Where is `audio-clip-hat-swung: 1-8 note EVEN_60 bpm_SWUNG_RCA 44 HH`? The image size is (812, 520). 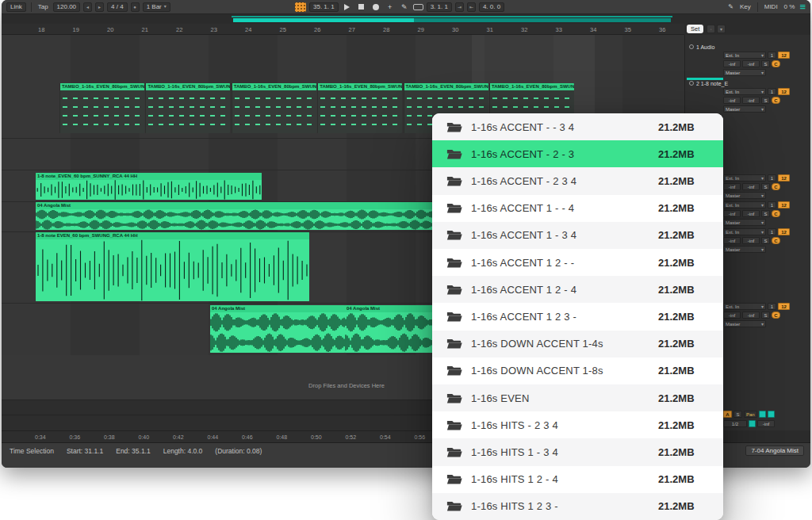 audio-clip-hat-swung: 1-8 note EVEN_60 bpm_SWUNG_RCA 44 HH is located at coordinates (173, 266).